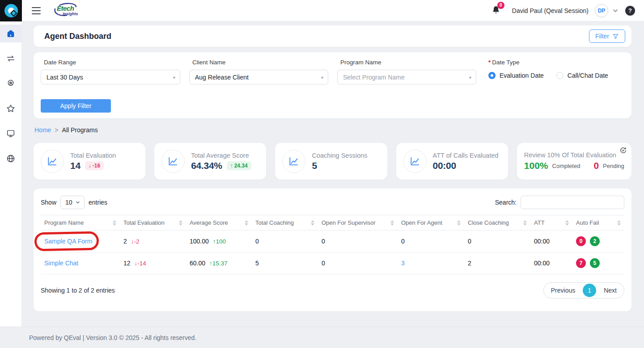 The width and height of the screenshot is (644, 348). I want to click on footer: Powered by QEval | Version 3.0 © 2025 - …, so click(322, 337).